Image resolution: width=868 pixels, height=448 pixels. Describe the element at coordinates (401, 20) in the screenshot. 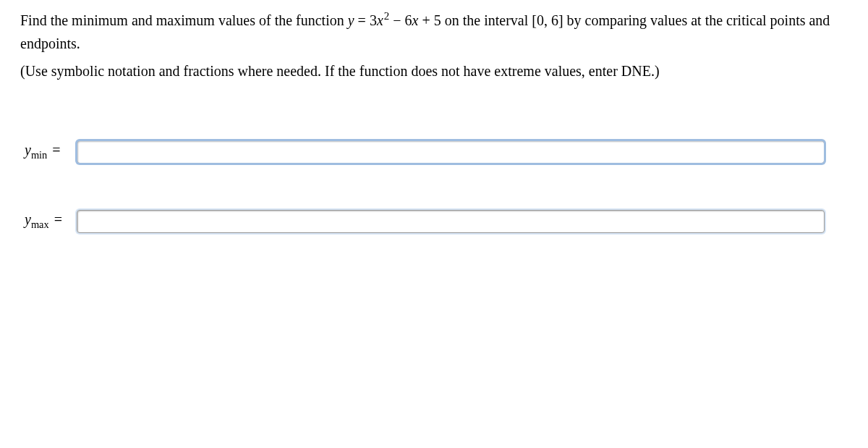

I see `term-b: − 6` at that location.